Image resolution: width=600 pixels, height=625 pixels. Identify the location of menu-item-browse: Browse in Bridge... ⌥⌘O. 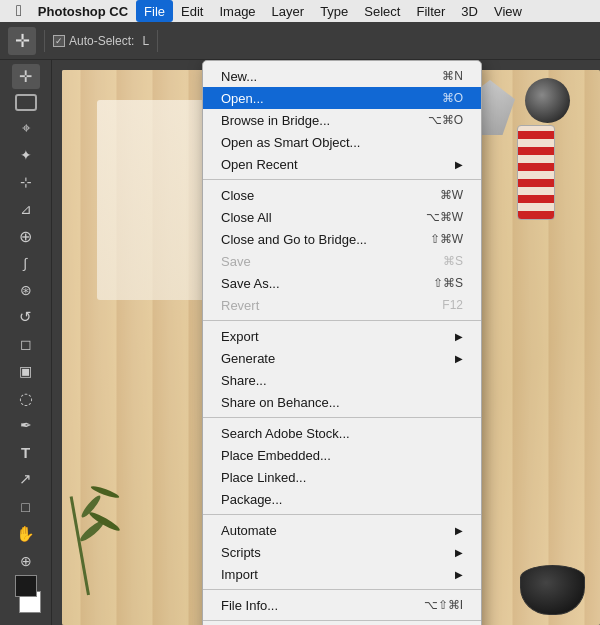
(342, 120).